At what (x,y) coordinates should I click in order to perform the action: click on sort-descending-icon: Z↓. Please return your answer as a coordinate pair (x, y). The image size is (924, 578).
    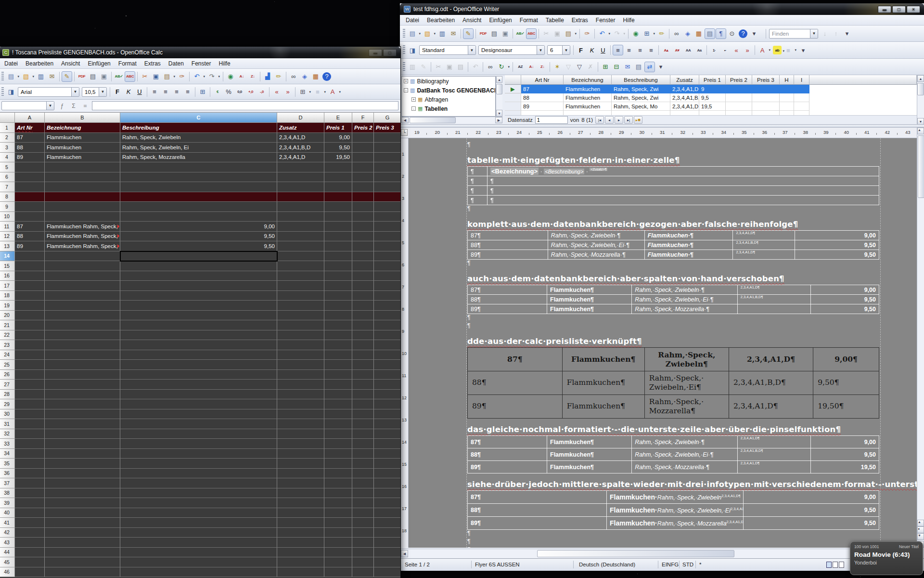
    Looking at the image, I should click on (253, 77).